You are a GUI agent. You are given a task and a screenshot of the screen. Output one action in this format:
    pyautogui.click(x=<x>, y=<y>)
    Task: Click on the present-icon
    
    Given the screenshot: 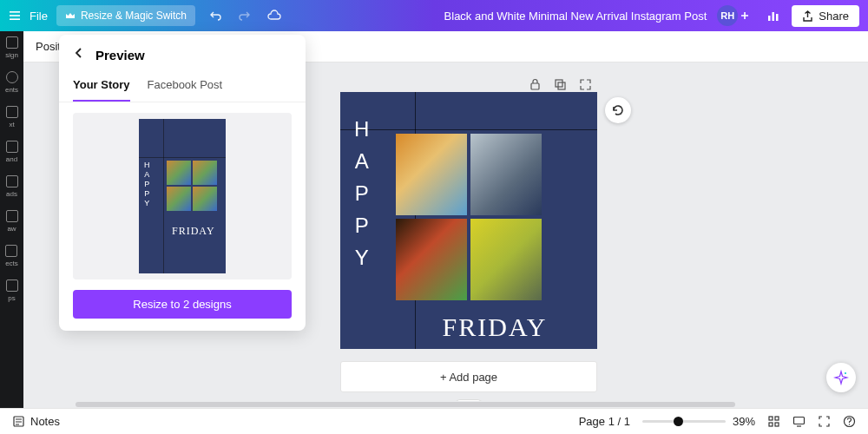 What is the action you would take?
    pyautogui.click(x=799, y=422)
    